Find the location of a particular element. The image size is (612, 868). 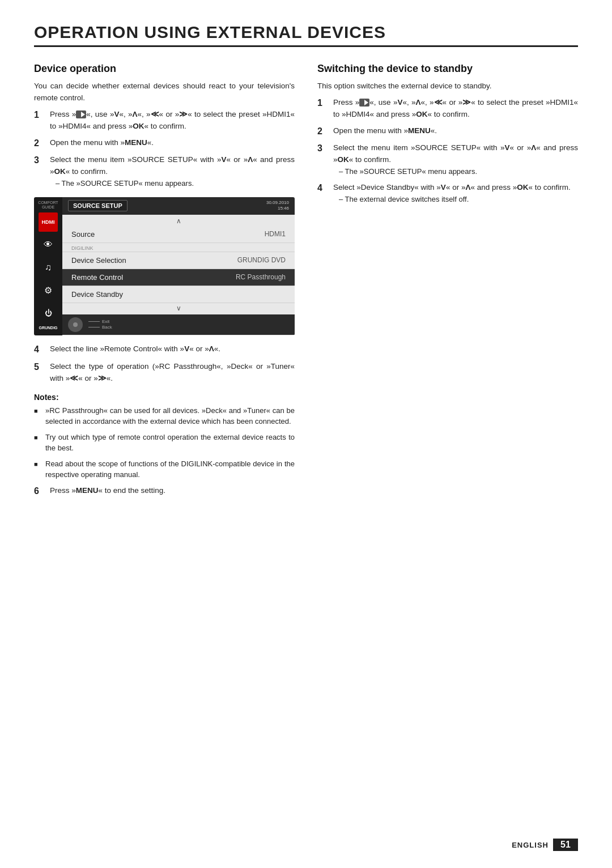

tv-sidebar-settings-icon: ⚙ is located at coordinates (48, 290).